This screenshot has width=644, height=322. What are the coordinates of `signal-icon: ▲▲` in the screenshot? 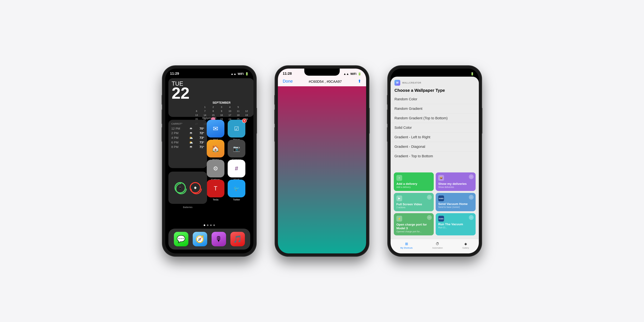 It's located at (234, 74).